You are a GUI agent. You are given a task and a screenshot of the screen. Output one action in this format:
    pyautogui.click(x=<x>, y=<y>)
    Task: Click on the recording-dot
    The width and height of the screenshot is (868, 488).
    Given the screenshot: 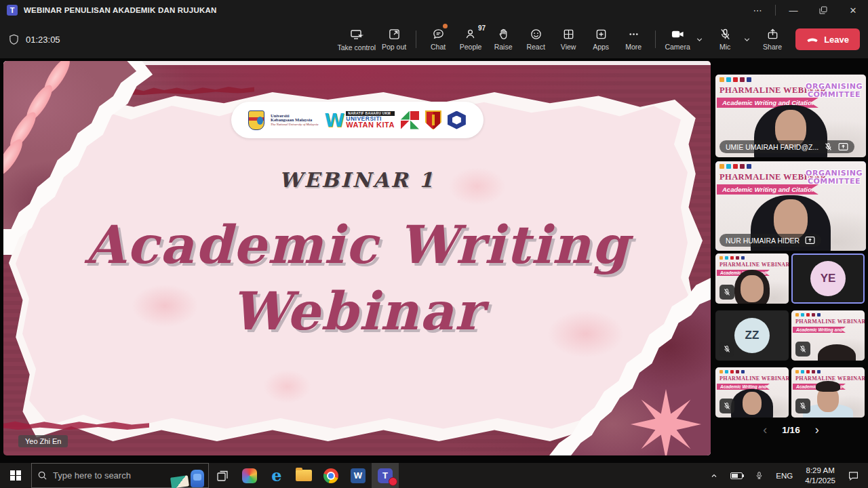 What is the action you would take?
    pyautogui.click(x=393, y=481)
    